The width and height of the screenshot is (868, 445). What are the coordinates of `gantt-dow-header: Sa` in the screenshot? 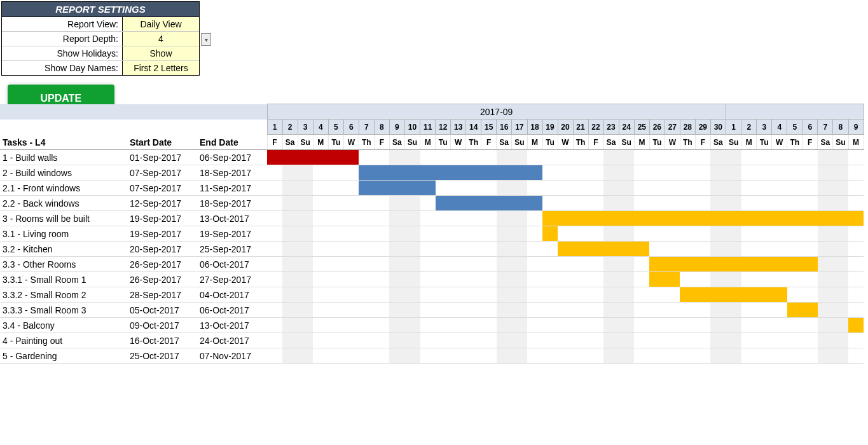 It's located at (397, 142).